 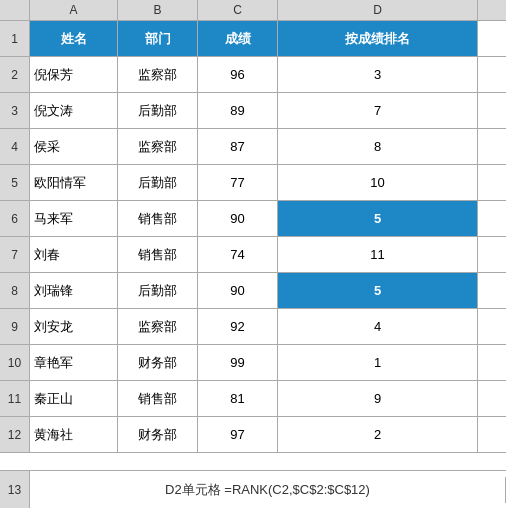 What do you see at coordinates (253, 10) in the screenshot?
I see `column-headers: A B C D` at bounding box center [253, 10].